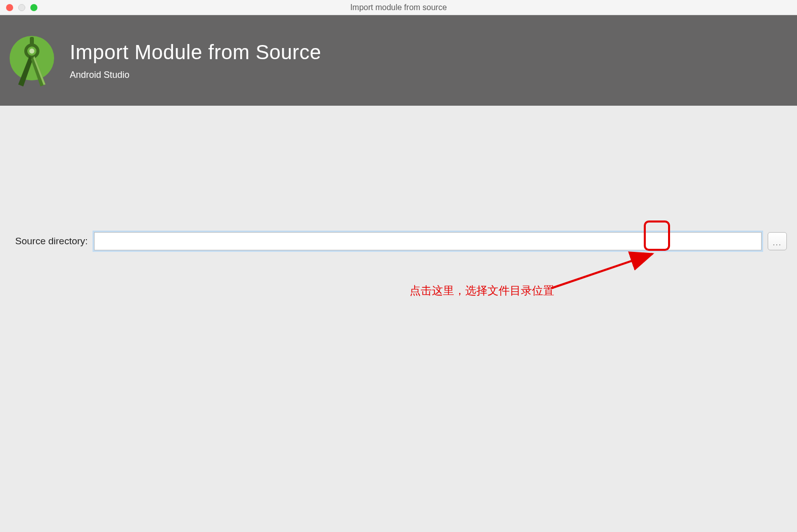 This screenshot has width=797, height=532. I want to click on browse-button: ..., so click(777, 241).